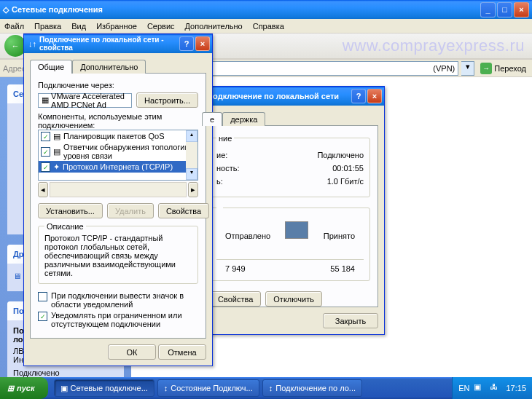  I want to click on taskbar-item: ↕ Подключение по ло..., so click(312, 388).